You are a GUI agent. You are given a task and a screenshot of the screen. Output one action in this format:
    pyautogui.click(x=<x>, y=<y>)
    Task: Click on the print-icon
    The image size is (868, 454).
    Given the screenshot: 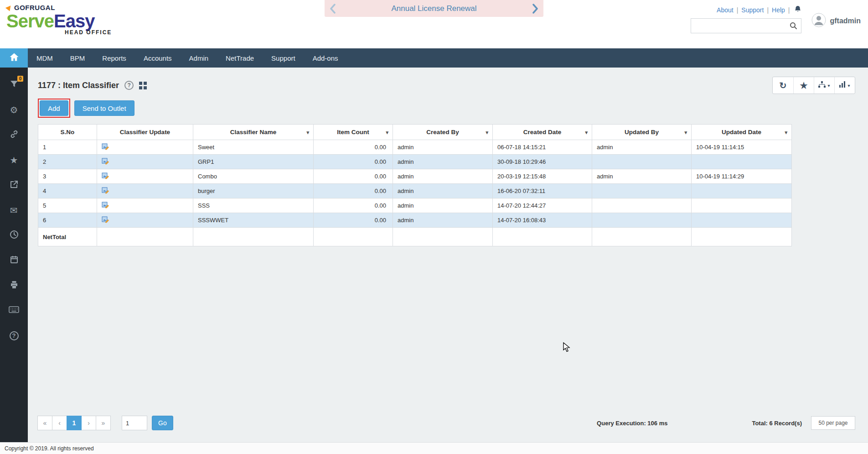 What is the action you would take?
    pyautogui.click(x=14, y=286)
    